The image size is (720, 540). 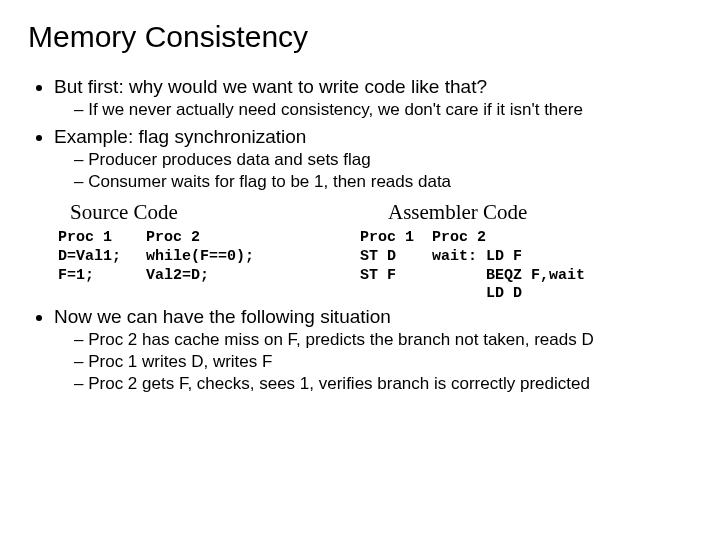 What do you see at coordinates (562, 258) in the screenshot?
I see `asm-p2-l1: wait: LD F` at bounding box center [562, 258].